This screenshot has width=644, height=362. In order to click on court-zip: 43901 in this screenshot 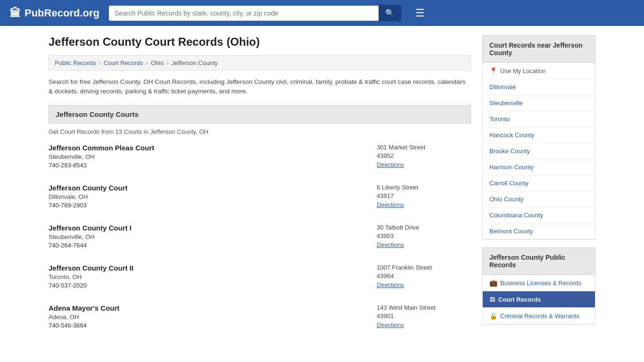, I will do `click(424, 316)`.